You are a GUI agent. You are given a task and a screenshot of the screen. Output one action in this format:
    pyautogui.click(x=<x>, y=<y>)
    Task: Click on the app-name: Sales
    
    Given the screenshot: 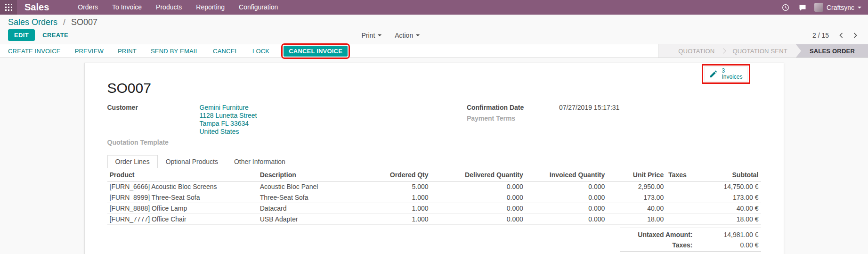 What is the action you would take?
    pyautogui.click(x=37, y=8)
    